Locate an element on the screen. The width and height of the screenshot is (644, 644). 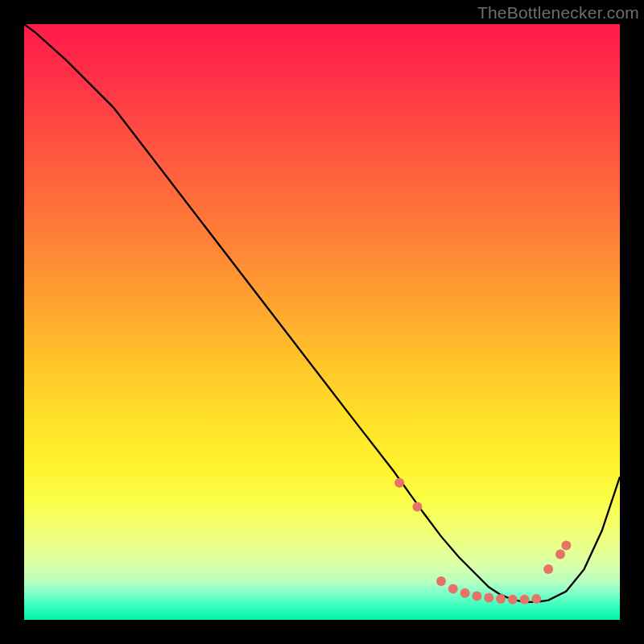
highlight-dots is located at coordinates (483, 541).